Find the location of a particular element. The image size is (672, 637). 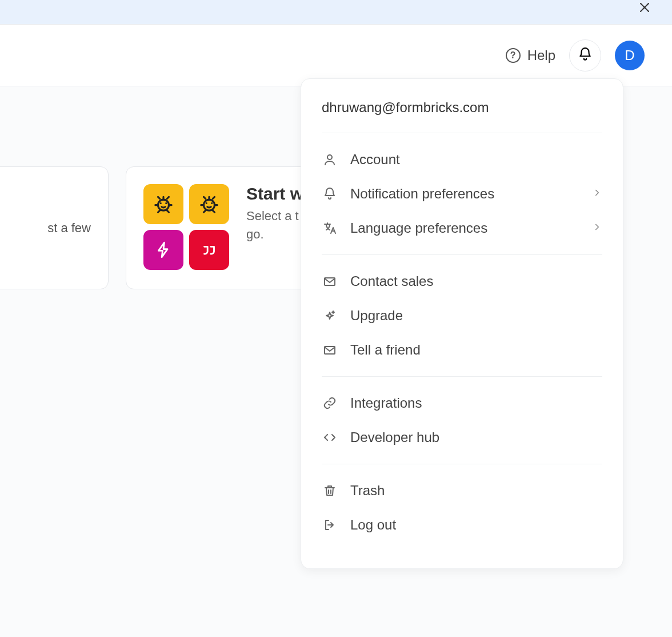

menu-language-preferences: Language preferences is located at coordinates (462, 228).